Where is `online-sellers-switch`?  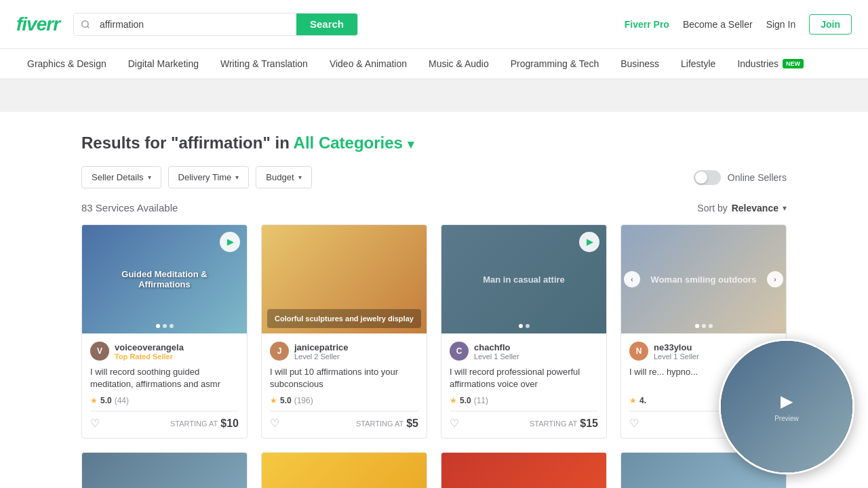 online-sellers-switch is located at coordinates (707, 178).